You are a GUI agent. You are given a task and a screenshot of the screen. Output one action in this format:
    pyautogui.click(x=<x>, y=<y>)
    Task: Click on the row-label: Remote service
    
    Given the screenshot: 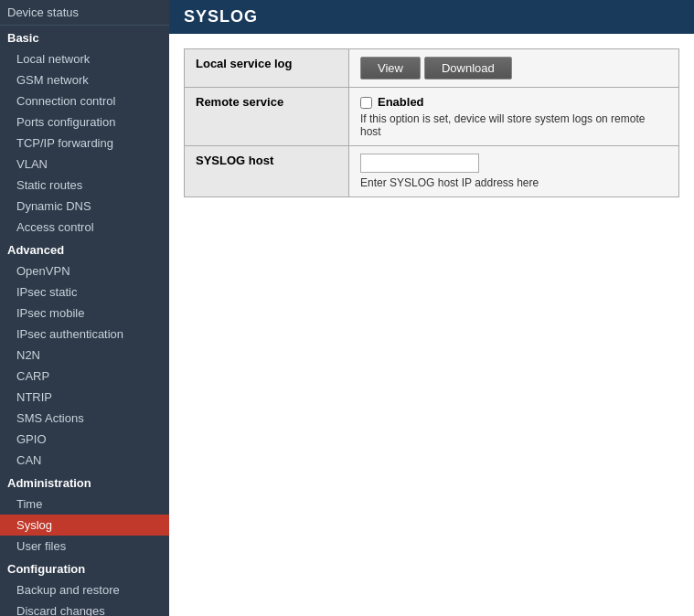 What is the action you would take?
    pyautogui.click(x=267, y=117)
    